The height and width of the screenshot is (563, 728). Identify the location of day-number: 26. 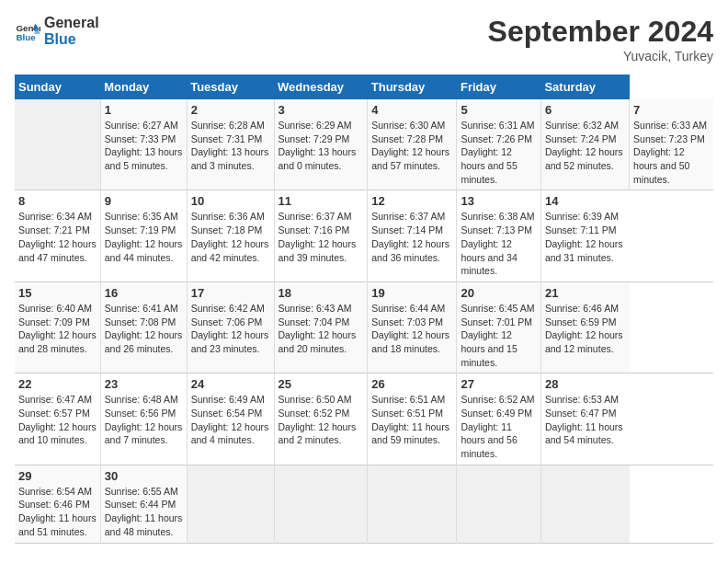
(412, 385).